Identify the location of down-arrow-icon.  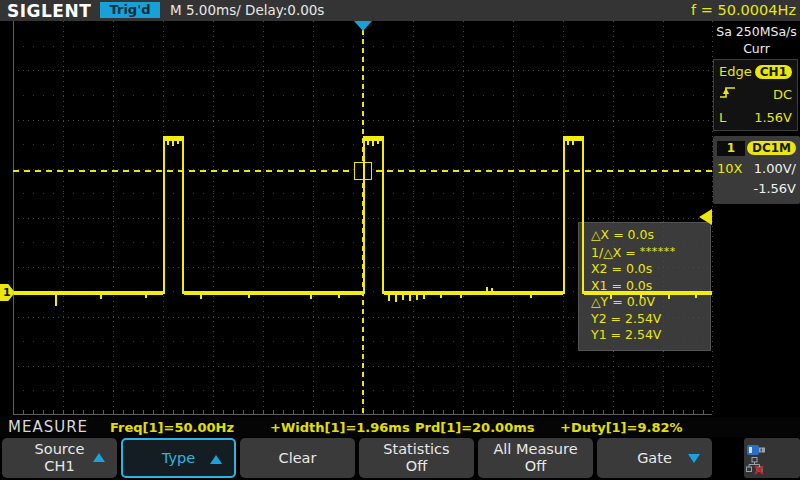
(694, 458).